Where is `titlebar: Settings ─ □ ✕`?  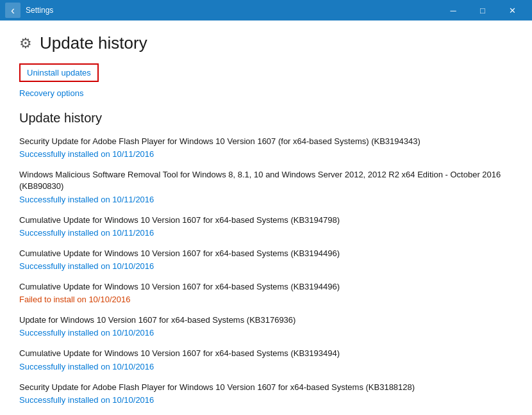 titlebar: Settings ─ □ ✕ is located at coordinates (266, 10).